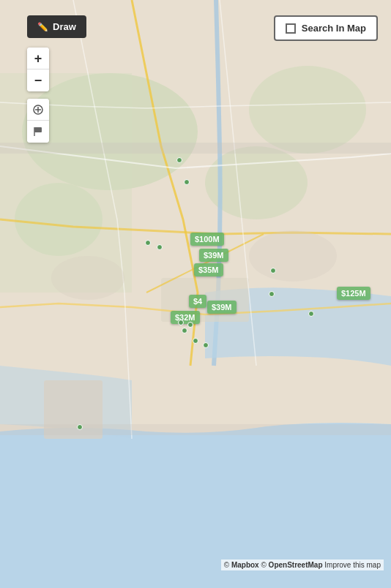 This screenshot has width=391, height=588. I want to click on dot-marker-d3, so click(148, 243).